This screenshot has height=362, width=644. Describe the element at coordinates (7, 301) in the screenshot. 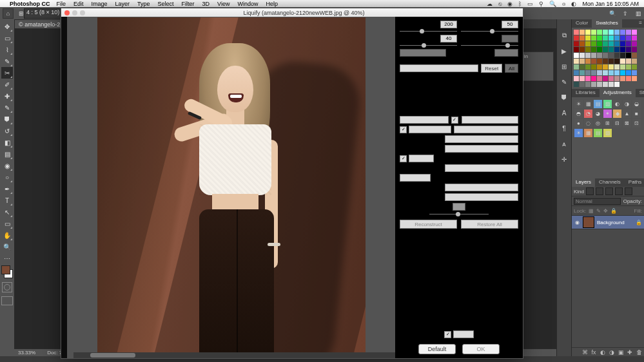

I see `screen-mode-icon` at that location.